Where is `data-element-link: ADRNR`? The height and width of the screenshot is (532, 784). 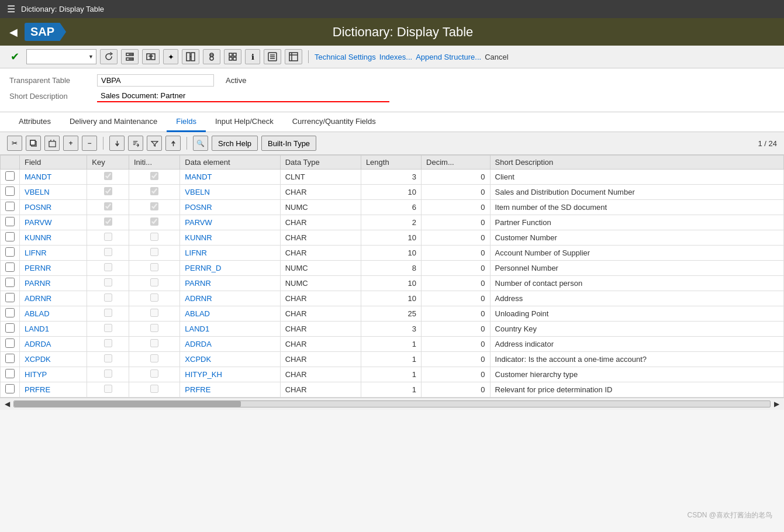 data-element-link: ADRNR is located at coordinates (198, 298).